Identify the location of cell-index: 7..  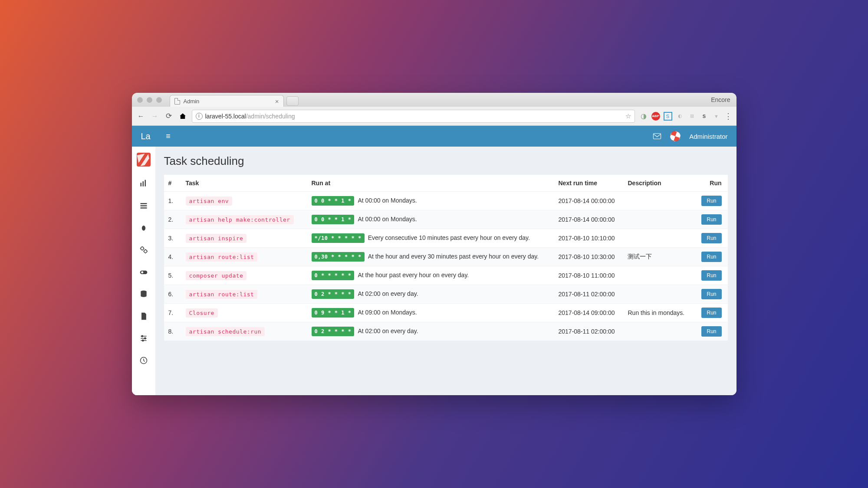
(173, 313).